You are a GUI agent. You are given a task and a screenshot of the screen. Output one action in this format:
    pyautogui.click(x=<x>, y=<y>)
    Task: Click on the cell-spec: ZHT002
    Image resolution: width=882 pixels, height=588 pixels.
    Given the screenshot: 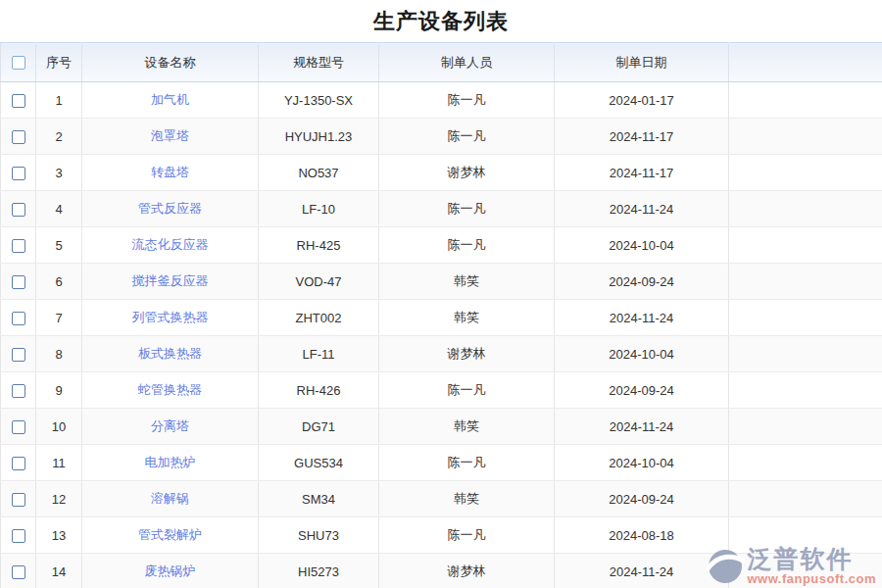 What is the action you would take?
    pyautogui.click(x=319, y=318)
    